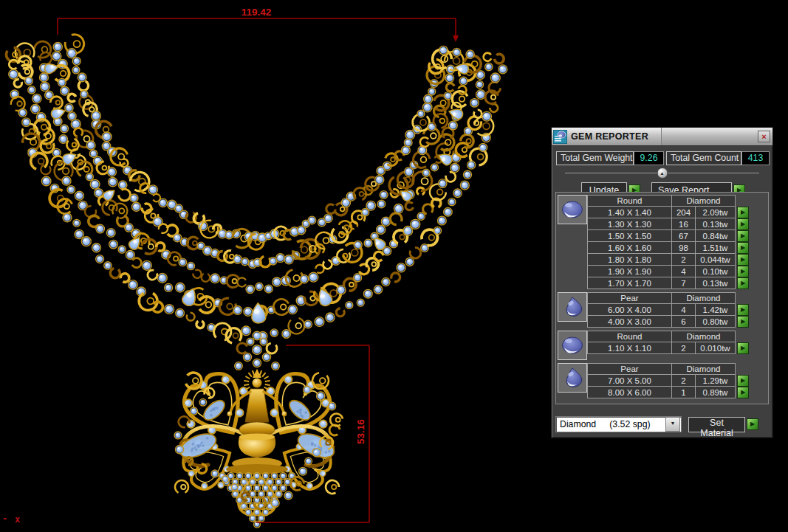 This screenshot has height=532, width=788. Describe the element at coordinates (258, 24) in the screenshot. I see `dimension-width-annotation: 119.42` at that location.